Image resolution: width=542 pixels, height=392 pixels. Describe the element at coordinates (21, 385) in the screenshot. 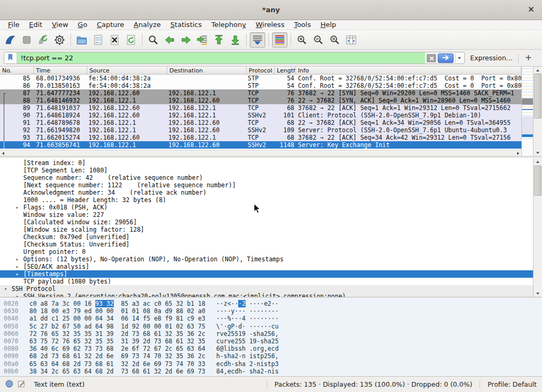

I see `capture-comment-icon` at that location.